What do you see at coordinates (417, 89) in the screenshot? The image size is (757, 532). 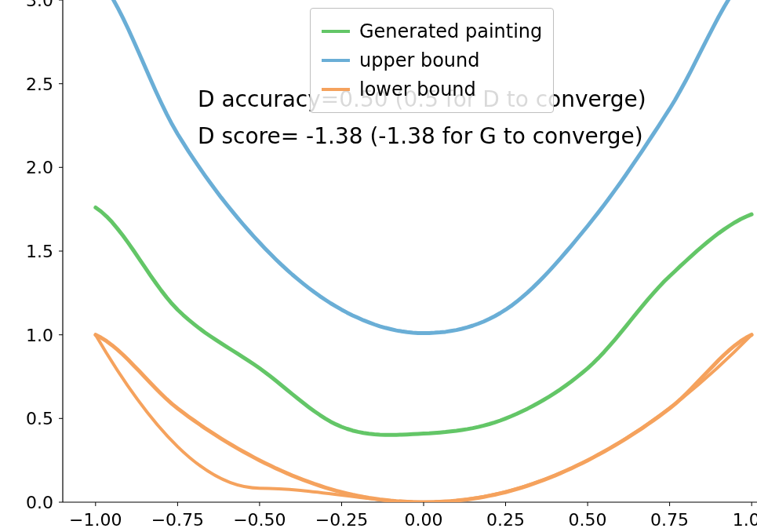 I see `legend-label: lower bound` at bounding box center [417, 89].